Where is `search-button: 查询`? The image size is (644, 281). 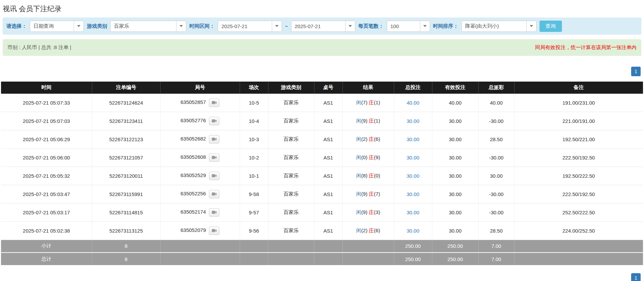
search-button: 查询 is located at coordinates (551, 26).